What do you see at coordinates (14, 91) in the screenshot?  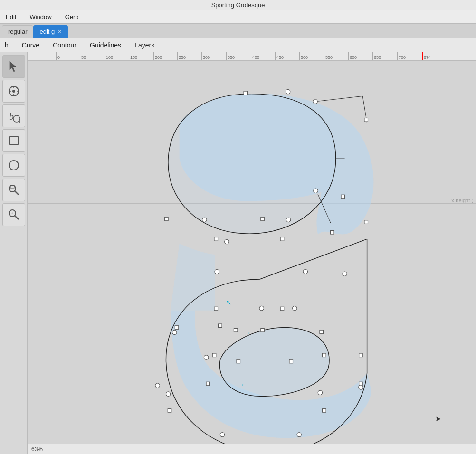 I see `tool-node-select` at bounding box center [14, 91].